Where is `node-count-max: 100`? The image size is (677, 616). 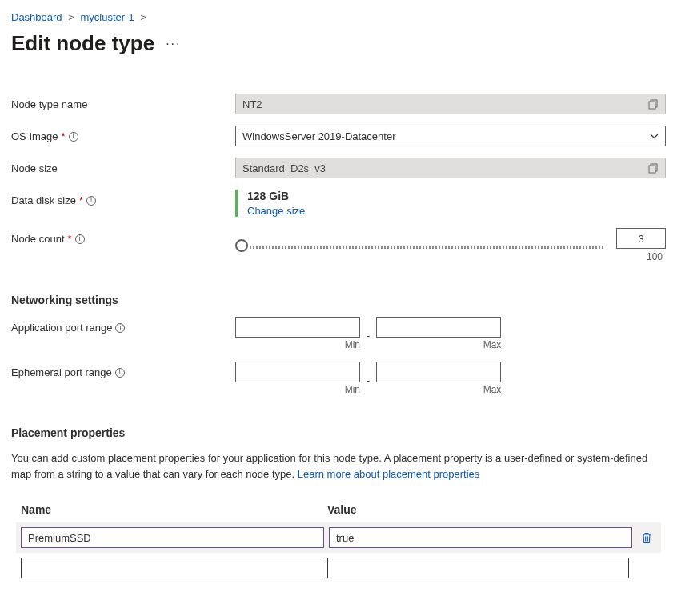 node-count-max: 100 is located at coordinates (656, 257).